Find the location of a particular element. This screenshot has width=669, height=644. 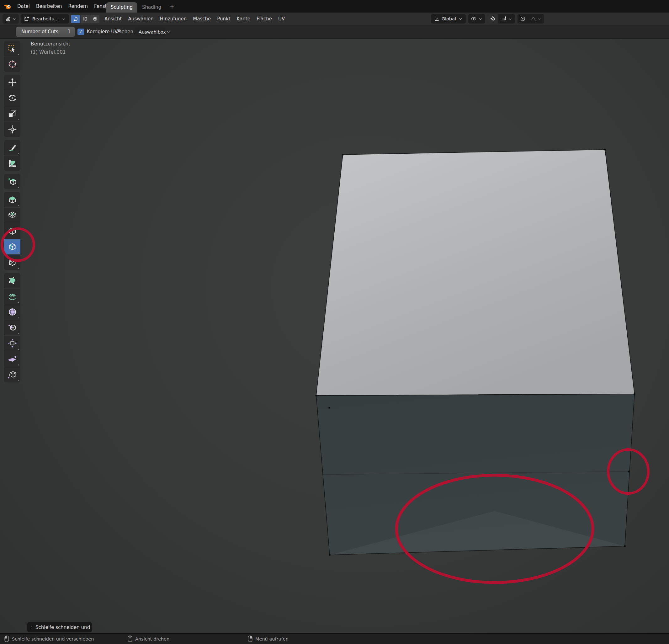

smooth-icon is located at coordinates (12, 312).